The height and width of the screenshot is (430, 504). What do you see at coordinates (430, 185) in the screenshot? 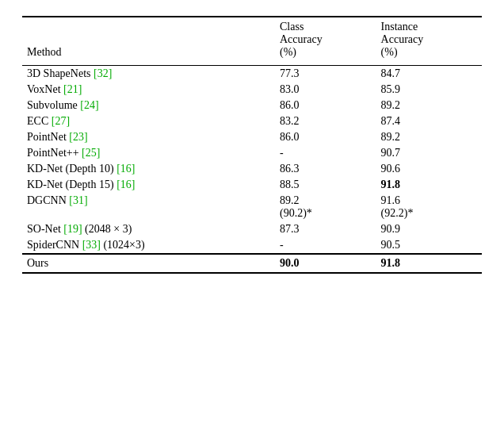
I see `instance-acc-cell: 91.8` at bounding box center [430, 185].